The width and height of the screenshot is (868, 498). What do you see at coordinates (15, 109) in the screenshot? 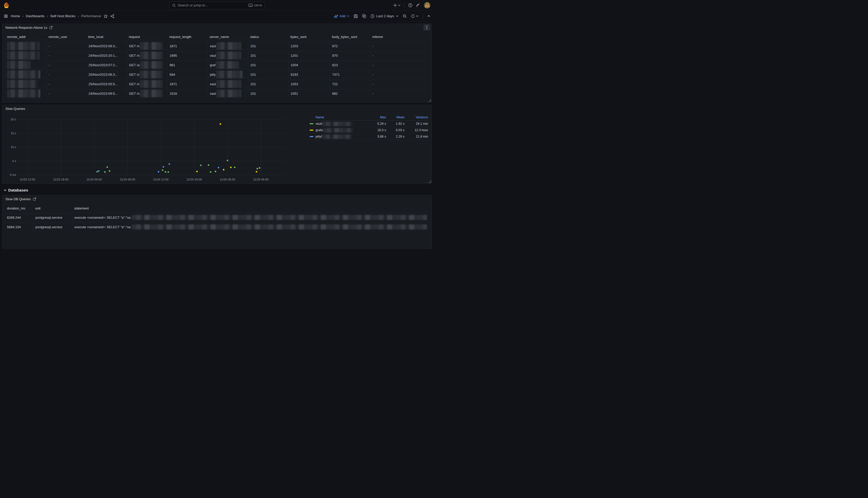
I see `panel-title: Slow Queries` at bounding box center [15, 109].